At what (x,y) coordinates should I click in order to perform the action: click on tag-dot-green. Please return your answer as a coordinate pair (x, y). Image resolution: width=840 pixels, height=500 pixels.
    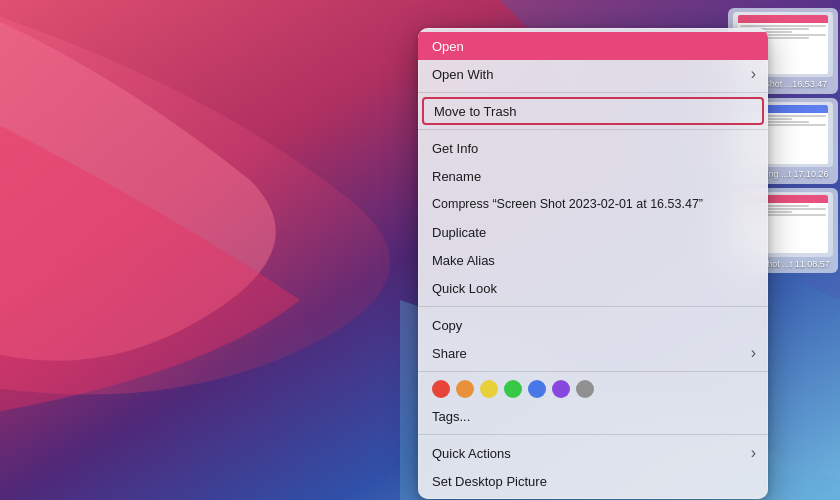
    Looking at the image, I should click on (513, 389).